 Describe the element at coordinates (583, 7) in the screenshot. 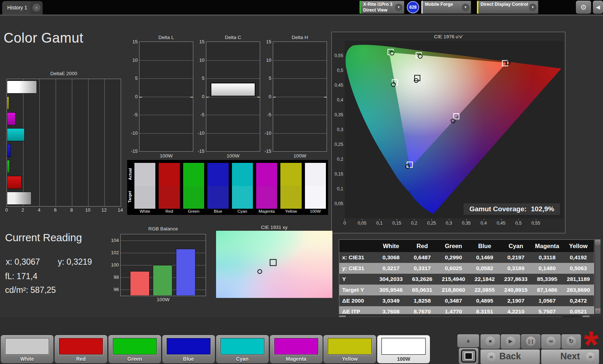

I see `settings-button: ⚙` at that location.